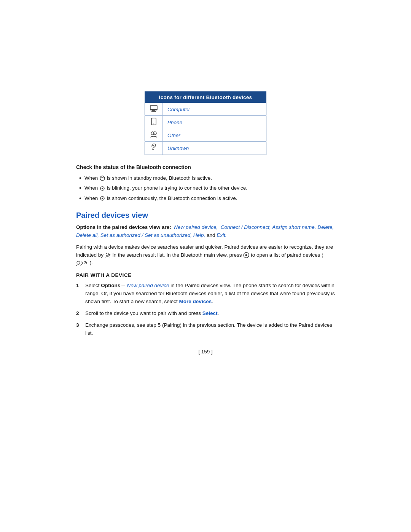 This screenshot has width=411, height=532. Describe the element at coordinates (206, 310) in the screenshot. I see `numbered-steps: 1 Select Options→ New paired device in t…` at that location.